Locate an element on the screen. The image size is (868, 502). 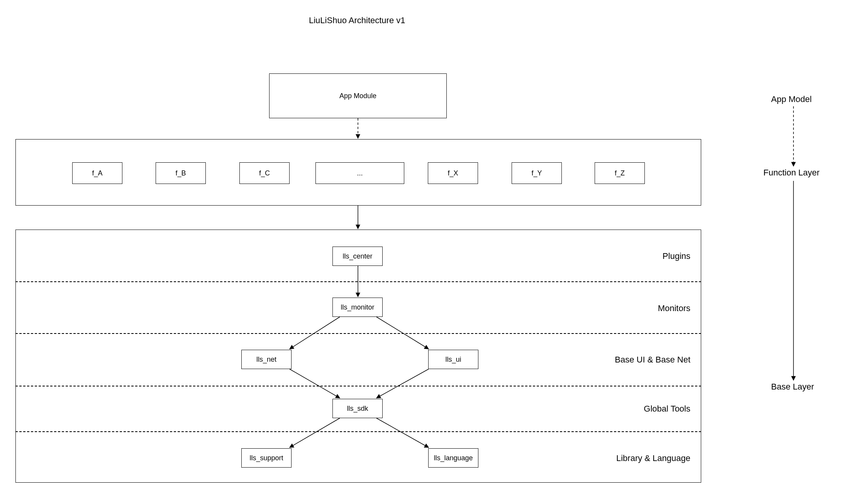
node-label: f_A is located at coordinates (97, 173).